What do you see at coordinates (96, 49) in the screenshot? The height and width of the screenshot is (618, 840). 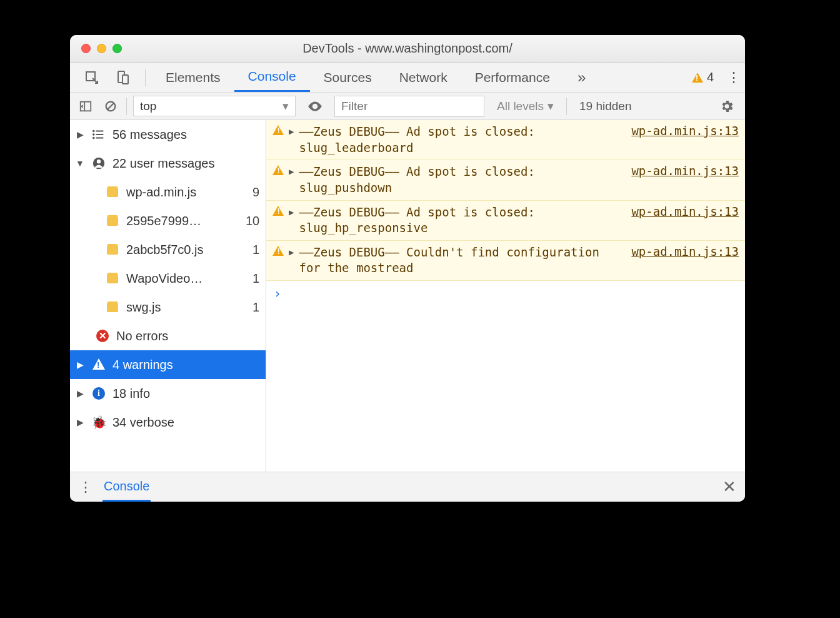 I see `traffic-lights` at bounding box center [96, 49].